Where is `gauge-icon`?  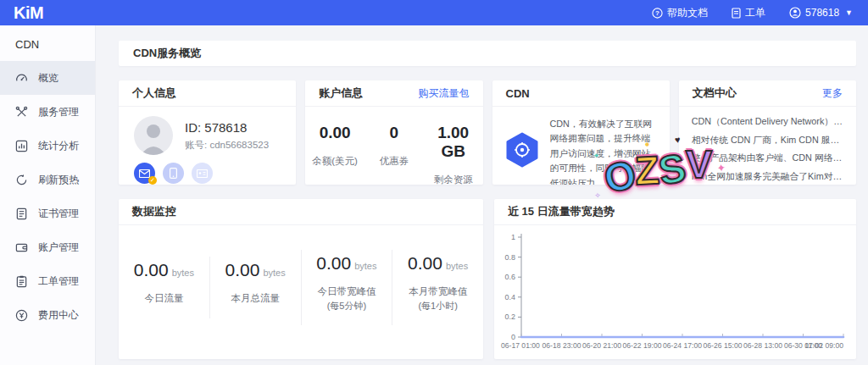
gauge-icon is located at coordinates (22, 78).